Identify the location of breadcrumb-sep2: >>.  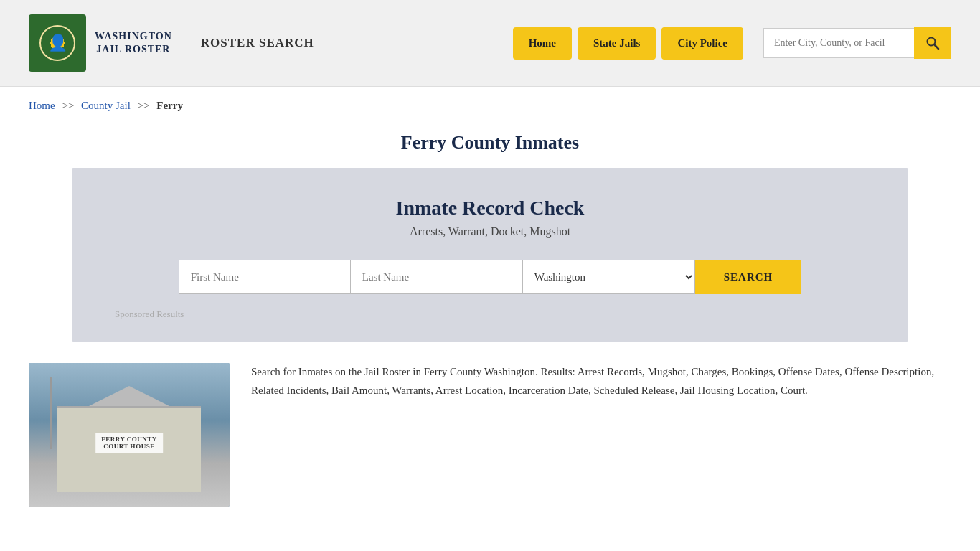
(143, 105).